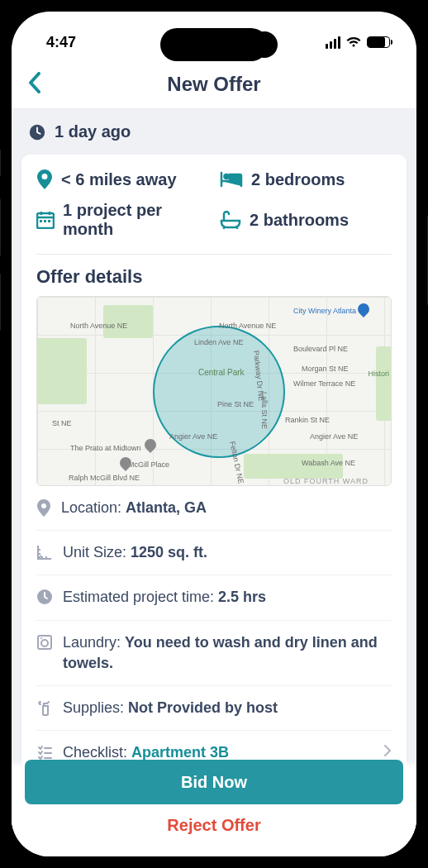  I want to click on map-street-mcgill: McGill Place, so click(149, 465).